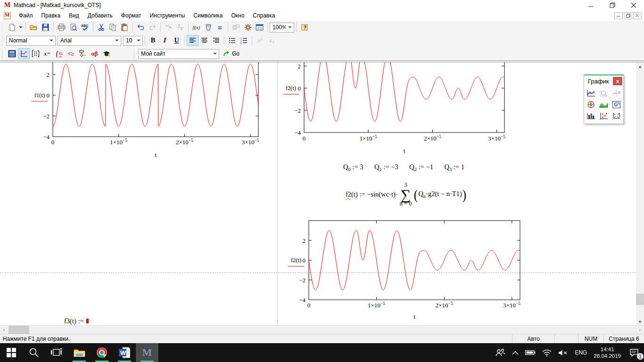 Image resolution: width=644 pixels, height=362 pixels. Describe the element at coordinates (220, 27) in the screenshot. I see `evaluate-button: =` at that location.